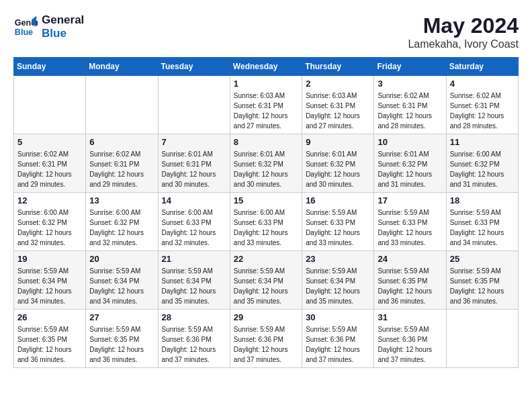 The image size is (532, 411). Describe the element at coordinates (50, 200) in the screenshot. I see `day-number: 12` at that location.